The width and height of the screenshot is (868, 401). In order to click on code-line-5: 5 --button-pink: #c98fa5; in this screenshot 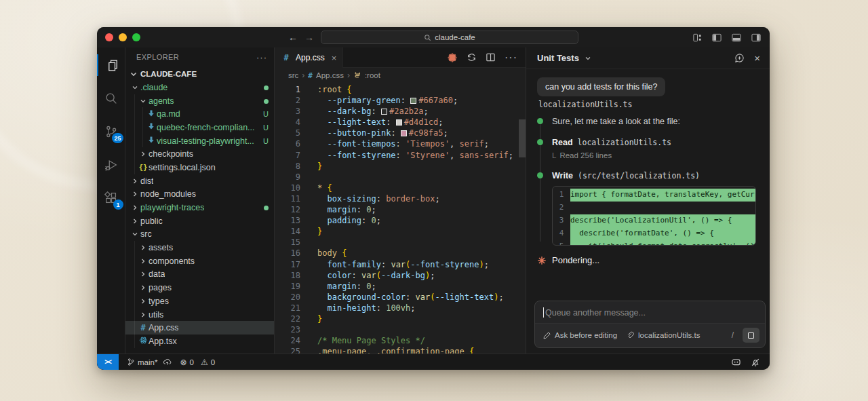, I will do `click(400, 133)`.